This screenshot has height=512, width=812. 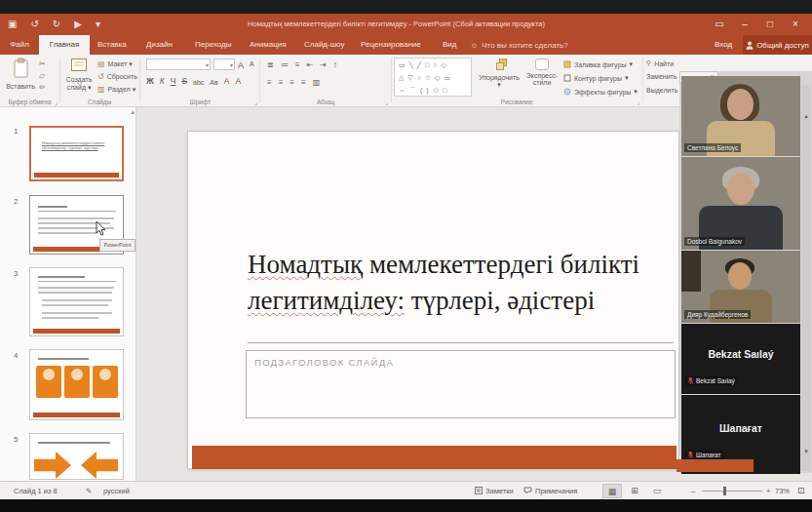 I want to click on spellcheck-icon: ✎, so click(x=89, y=492).